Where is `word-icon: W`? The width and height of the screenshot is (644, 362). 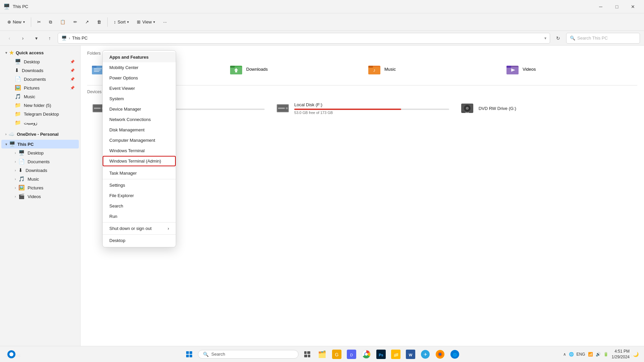
word-icon: W is located at coordinates (411, 354).